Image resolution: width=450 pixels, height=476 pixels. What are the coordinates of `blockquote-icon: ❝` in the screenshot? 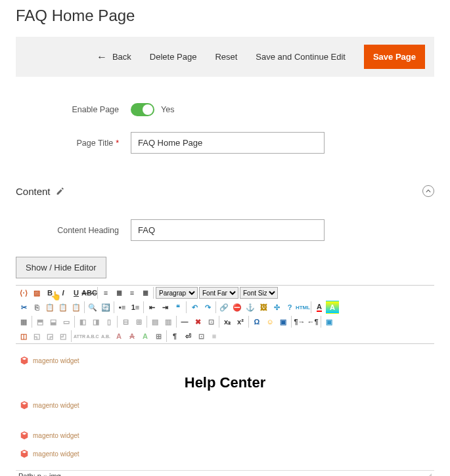 It's located at (178, 307).